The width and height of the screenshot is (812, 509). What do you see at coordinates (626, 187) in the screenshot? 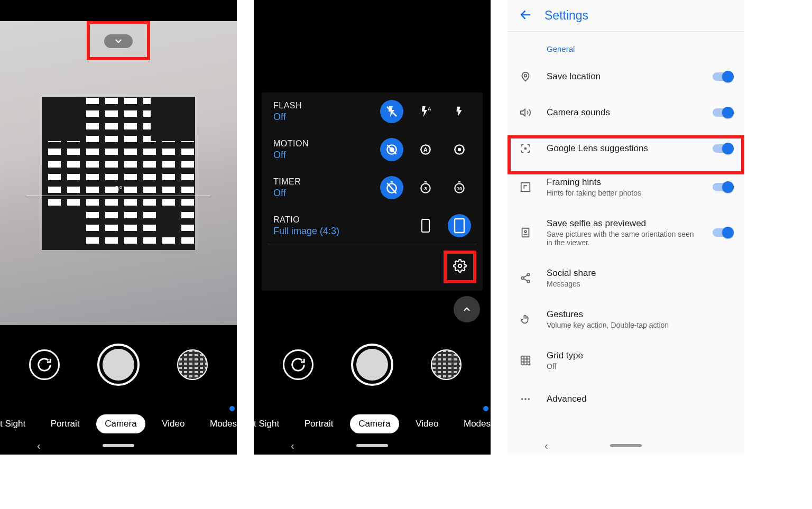
I see `framing-hints-item: Framing hints Hints for taking better ph…` at bounding box center [626, 187].